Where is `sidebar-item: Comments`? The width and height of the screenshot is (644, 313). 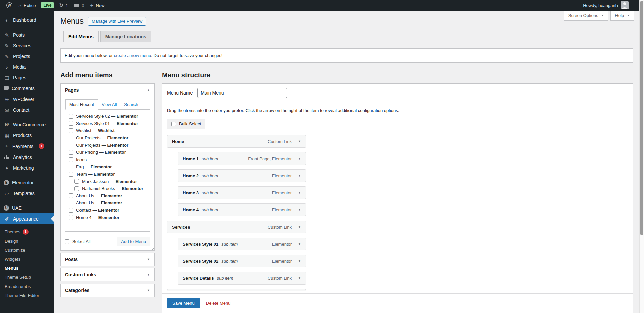 sidebar-item: Comments is located at coordinates (27, 88).